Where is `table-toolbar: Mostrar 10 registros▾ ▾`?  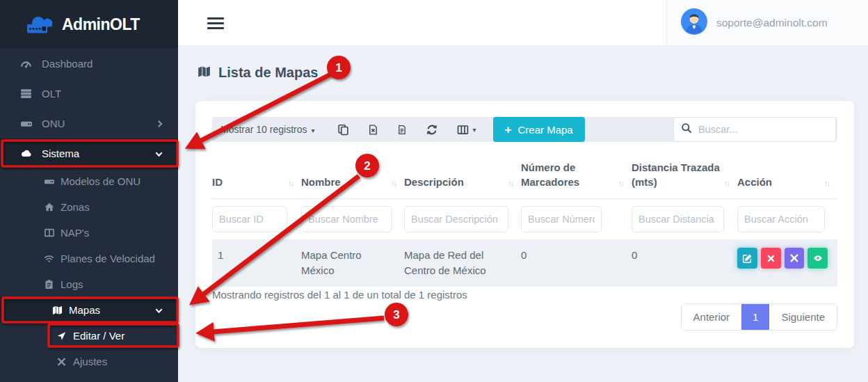
table-toolbar: Mostrar 10 registros▾ ▾ is located at coordinates (524, 129).